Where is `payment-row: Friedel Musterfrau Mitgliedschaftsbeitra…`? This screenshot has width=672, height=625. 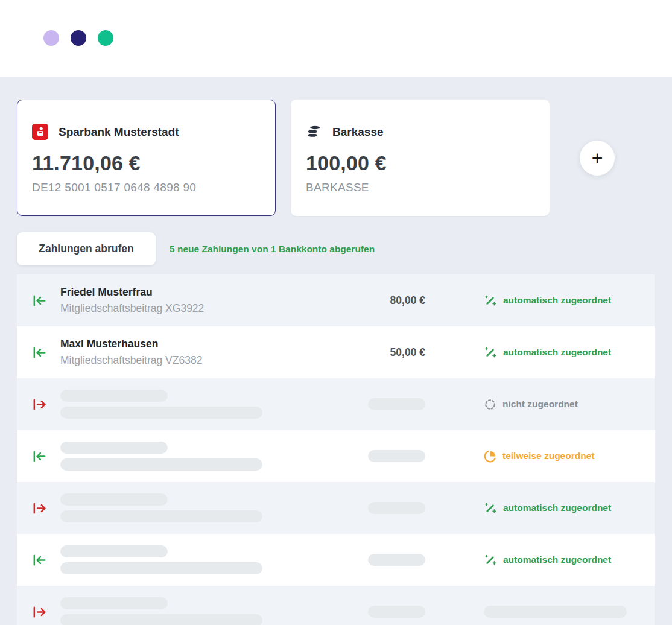
payment-row: Friedel Musterfrau Mitgliedschaftsbeitra… is located at coordinates (335, 300).